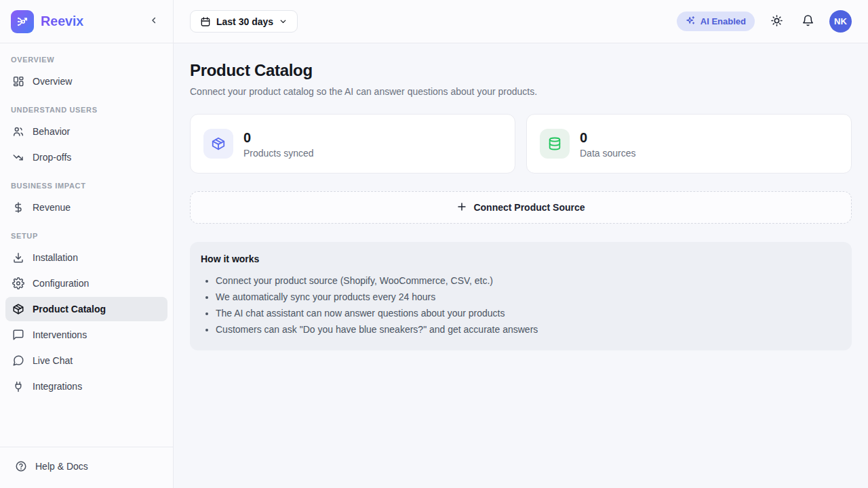  Describe the element at coordinates (53, 361) in the screenshot. I see `sidebar-item-label: Live Chat` at that location.